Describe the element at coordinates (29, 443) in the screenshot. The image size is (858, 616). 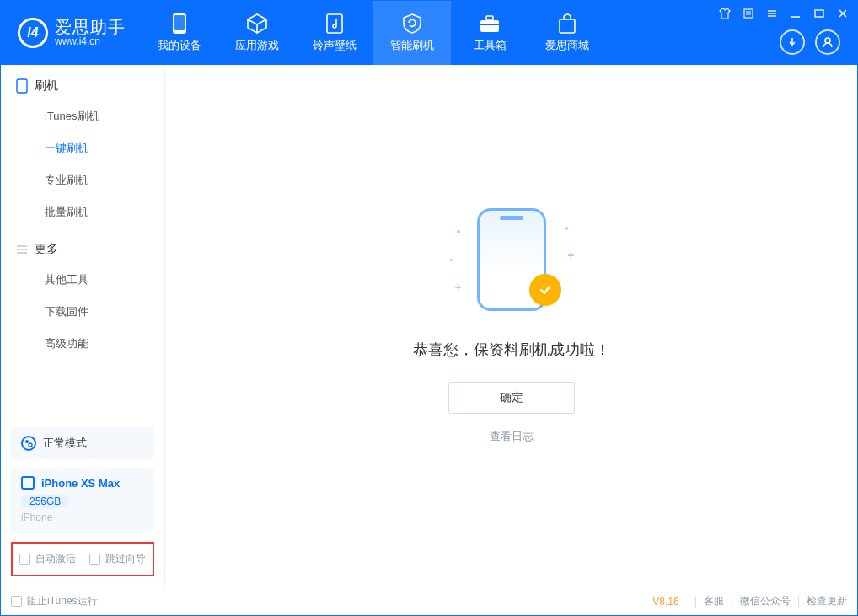
I see `mode-icon` at that location.